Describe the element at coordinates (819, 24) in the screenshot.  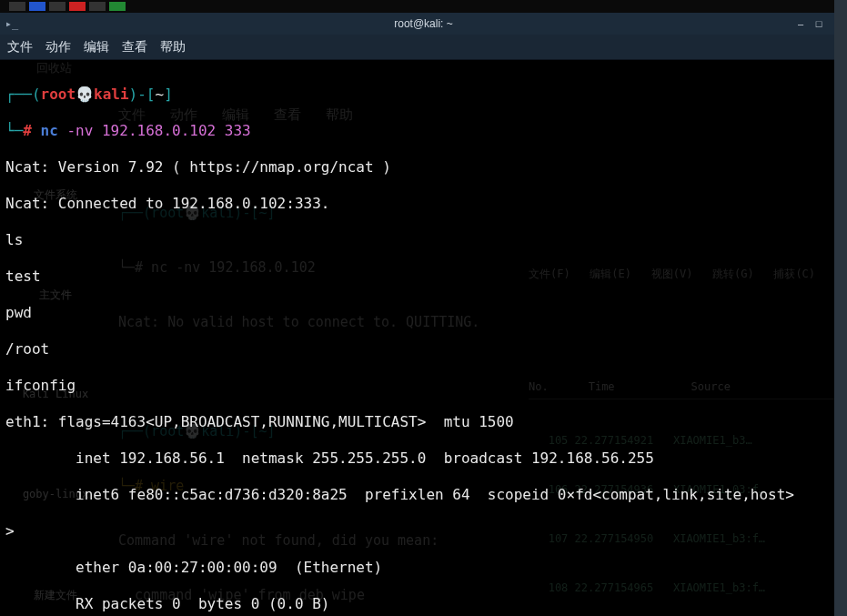
I see `maximize-button: □` at that location.